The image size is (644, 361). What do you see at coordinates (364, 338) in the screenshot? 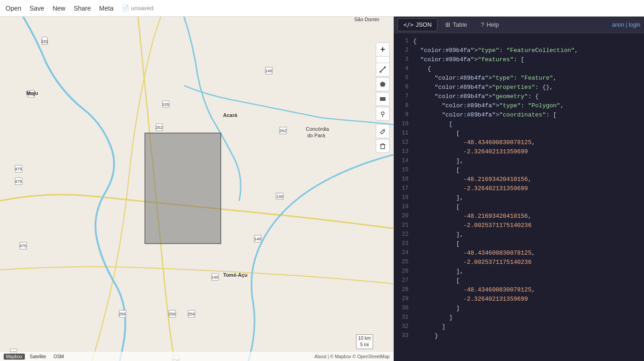
I see `scale-km: 10 km` at bounding box center [364, 338].